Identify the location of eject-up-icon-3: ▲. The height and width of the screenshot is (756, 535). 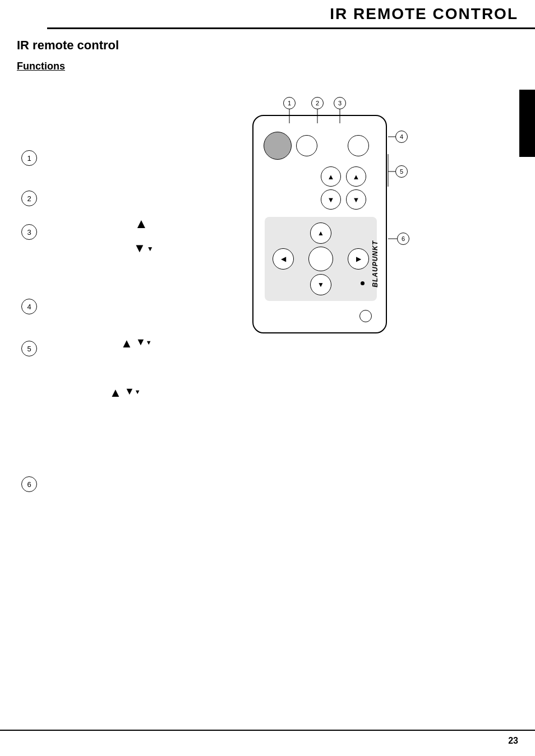
(141, 224).